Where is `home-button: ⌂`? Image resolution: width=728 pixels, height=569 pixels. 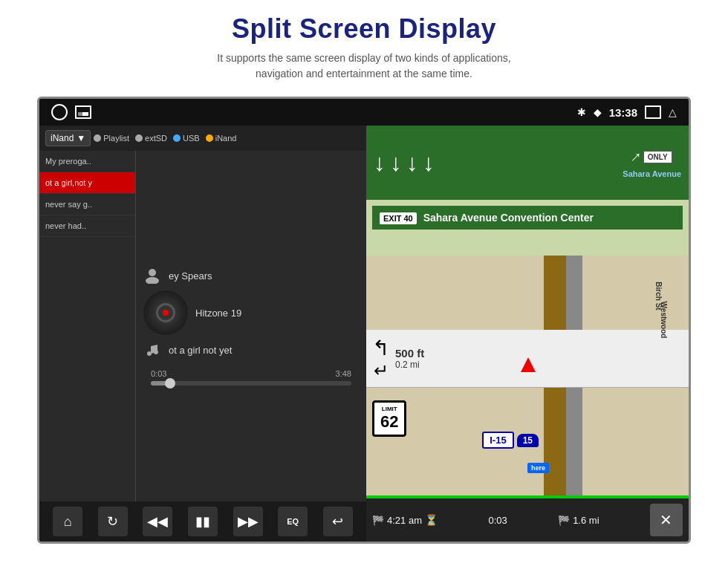
home-button: ⌂ is located at coordinates (68, 521).